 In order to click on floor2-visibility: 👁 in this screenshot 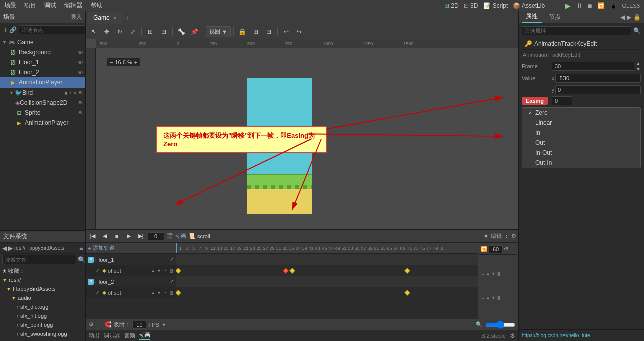, I will do `click(80, 72)`.